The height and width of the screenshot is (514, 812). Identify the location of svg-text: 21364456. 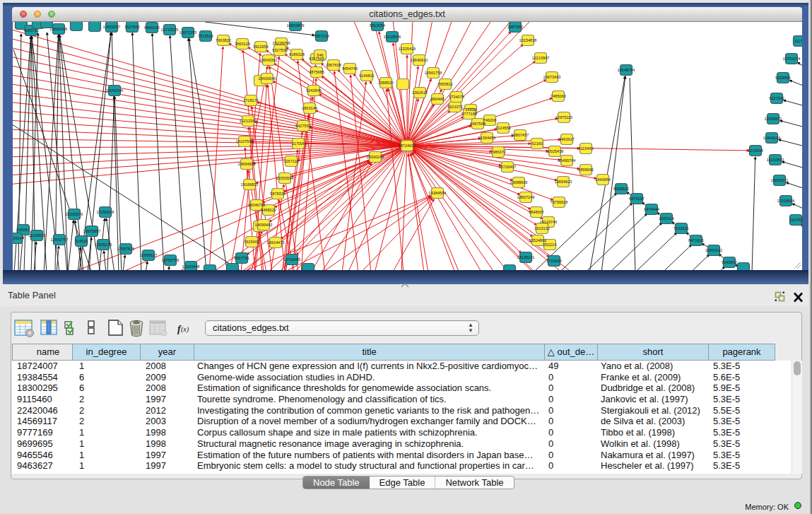
(488, 138).